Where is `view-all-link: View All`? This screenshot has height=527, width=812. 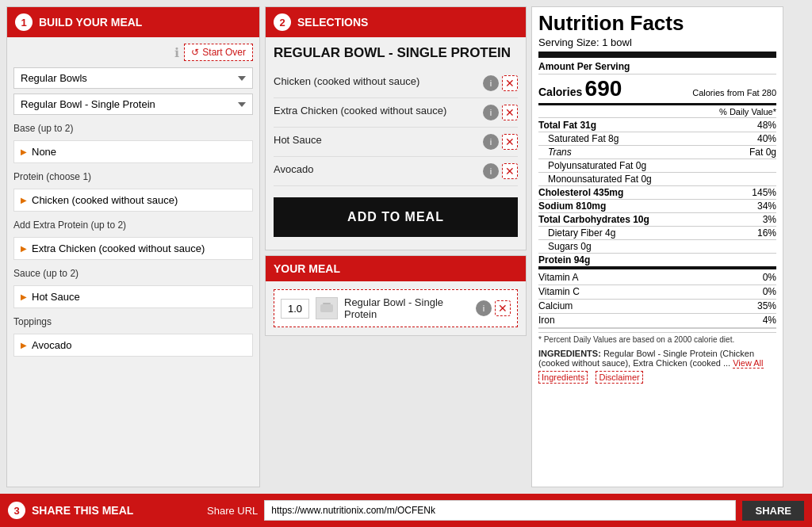 view-all-link: View All is located at coordinates (748, 363).